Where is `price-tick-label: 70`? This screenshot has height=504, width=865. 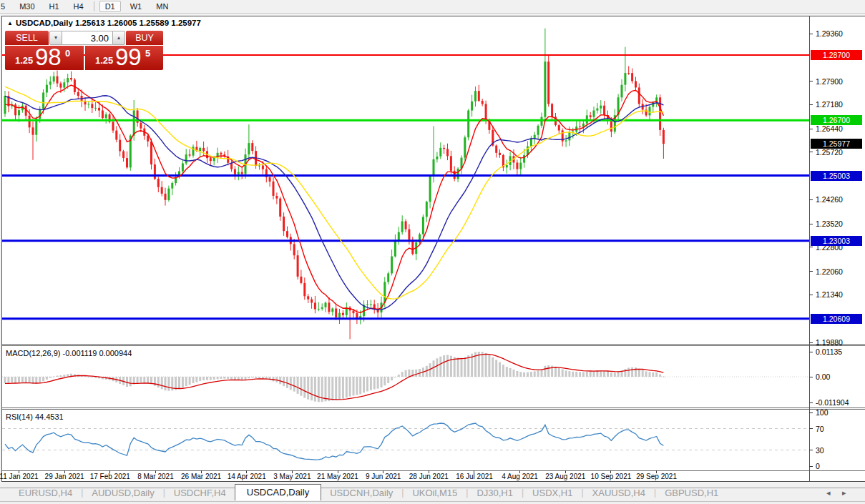
price-tick-label: 70 is located at coordinates (820, 429).